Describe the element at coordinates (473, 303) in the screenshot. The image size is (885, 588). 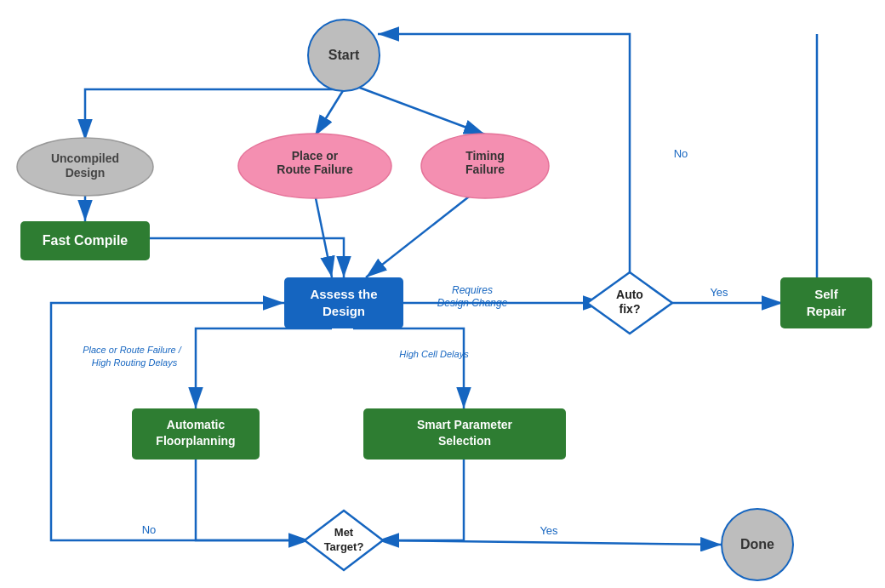
I see `label-requires-design-change2: Design Change` at that location.